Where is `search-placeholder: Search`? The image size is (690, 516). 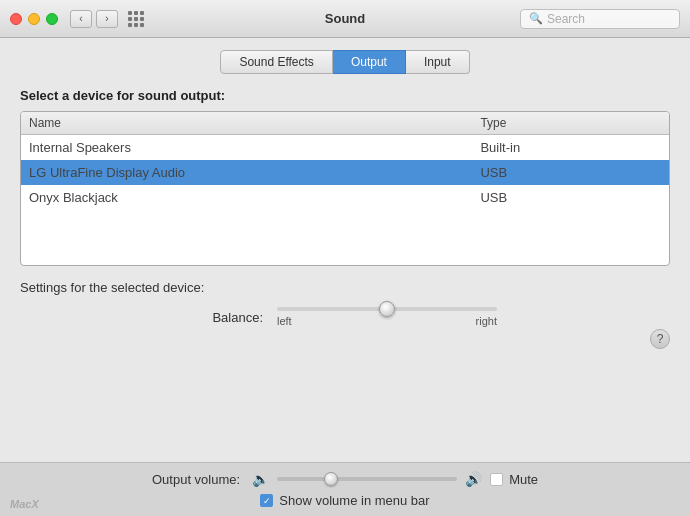
search-placeholder: Search is located at coordinates (566, 19).